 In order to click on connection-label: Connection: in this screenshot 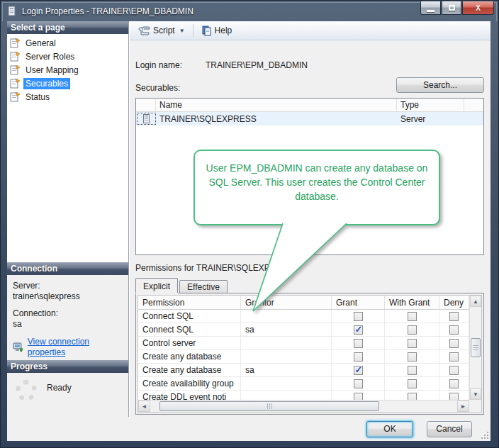, I will do `click(71, 313)`.